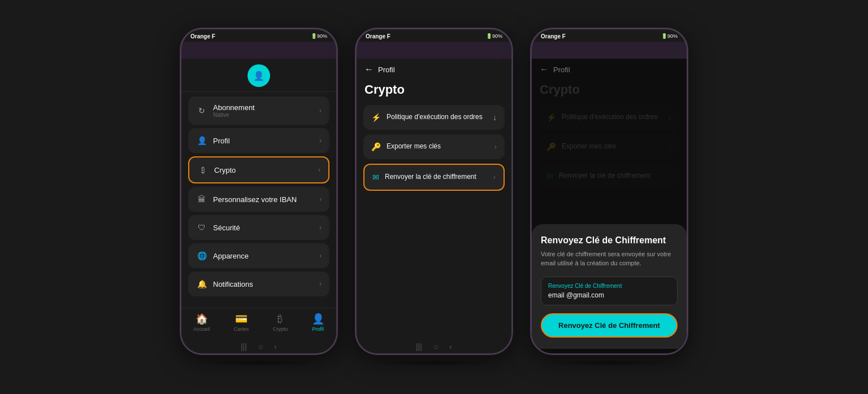 The width and height of the screenshot is (868, 394). Describe the element at coordinates (201, 322) in the screenshot. I see `nav-accueil: 🏠 Accueil` at that location.